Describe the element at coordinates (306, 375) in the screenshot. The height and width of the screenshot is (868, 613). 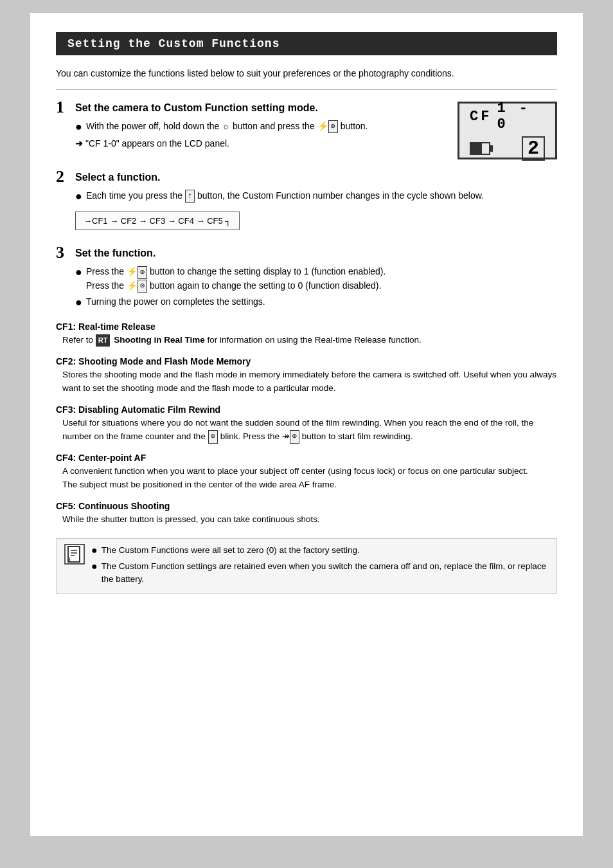
I see `cf2-section: CF2: Shooting Mode and Flash Mode Memory…` at that location.